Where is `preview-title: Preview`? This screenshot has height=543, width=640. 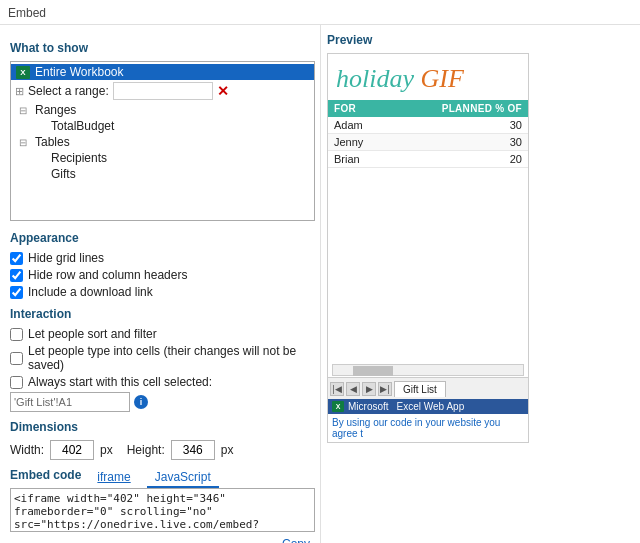
preview-title: Preview is located at coordinates (480, 40).